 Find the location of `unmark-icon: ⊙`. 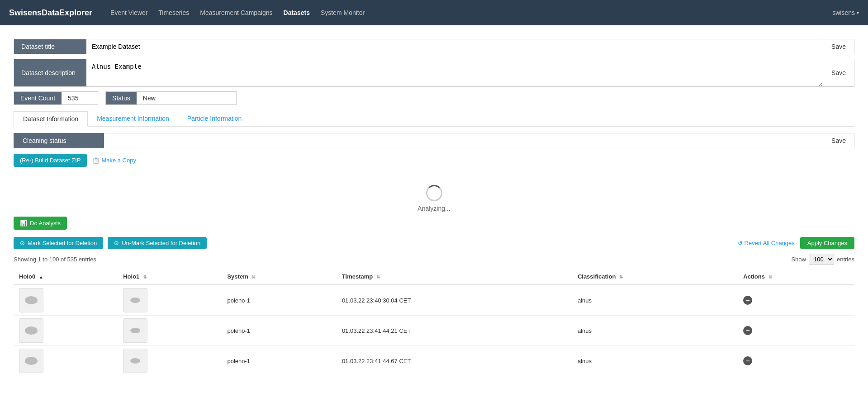

unmark-icon: ⊙ is located at coordinates (117, 243).